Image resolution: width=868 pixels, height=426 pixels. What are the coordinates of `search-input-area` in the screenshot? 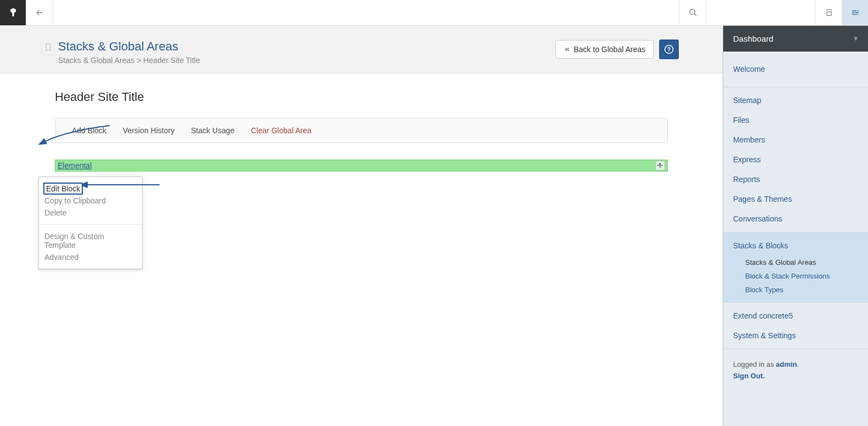 It's located at (761, 13).